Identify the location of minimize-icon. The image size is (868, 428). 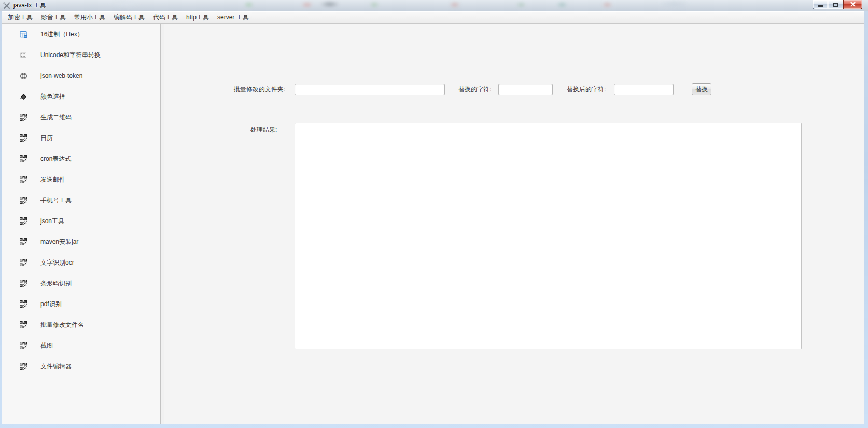
(820, 6).